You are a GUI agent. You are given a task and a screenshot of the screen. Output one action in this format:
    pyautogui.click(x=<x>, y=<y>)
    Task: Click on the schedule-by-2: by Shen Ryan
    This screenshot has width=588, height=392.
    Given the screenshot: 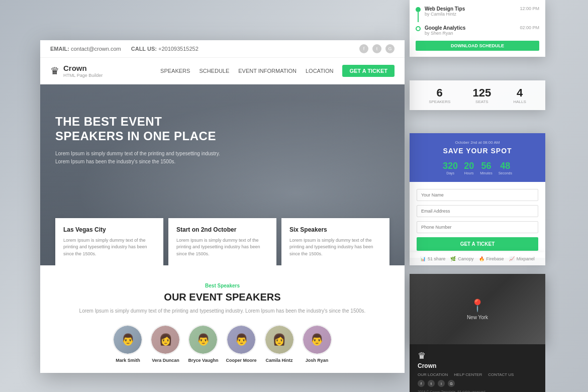 What is the action you would take?
    pyautogui.click(x=445, y=33)
    